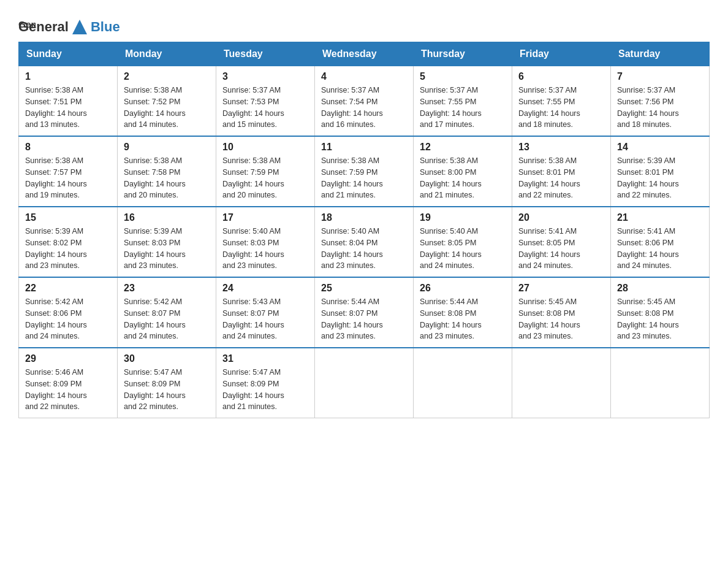 The width and height of the screenshot is (728, 563). Describe the element at coordinates (266, 172) in the screenshot. I see `calendar-cell: 10 Sunrise: 5:38 AMSunset: 7:59 PMDaylig…` at that location.